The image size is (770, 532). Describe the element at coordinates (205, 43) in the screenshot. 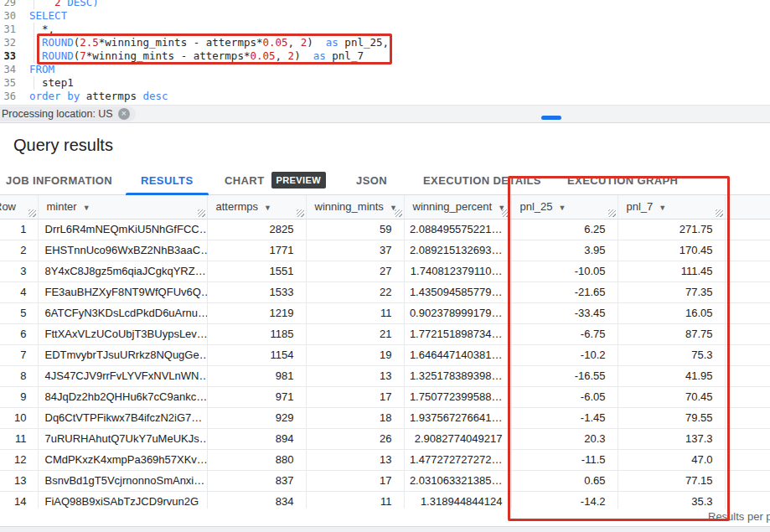

I see `code-text: ROUND(2.5*winning_mints - attermps*0.05,…` at that location.